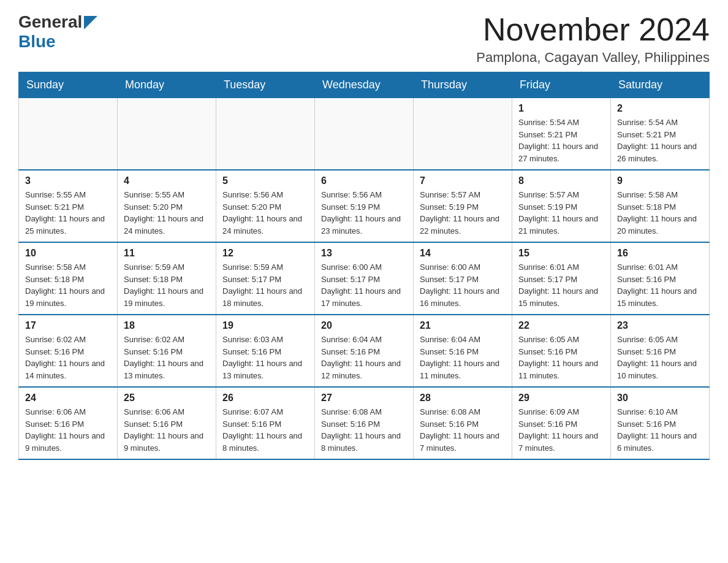  Describe the element at coordinates (69, 423) in the screenshot. I see `calendar-cell: 24Sunrise: 6:06 AM Sunset: 5:16 PM Dayli…` at that location.